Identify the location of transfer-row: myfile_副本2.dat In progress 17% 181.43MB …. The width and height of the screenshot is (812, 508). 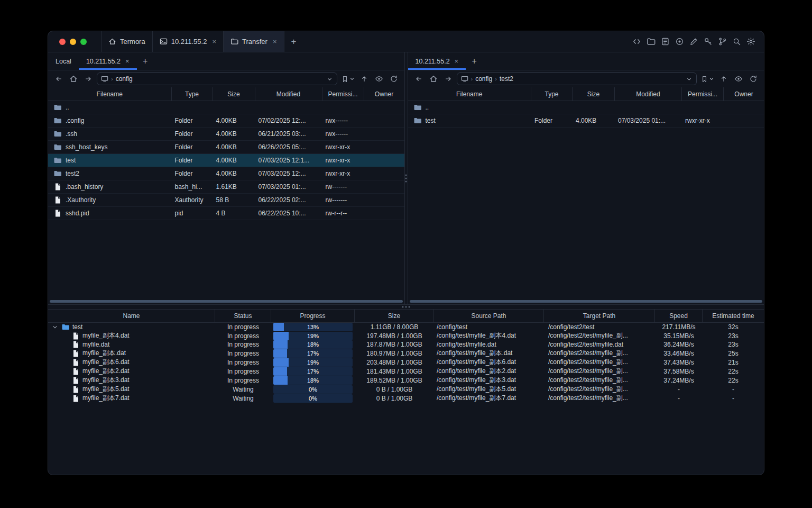
(406, 371).